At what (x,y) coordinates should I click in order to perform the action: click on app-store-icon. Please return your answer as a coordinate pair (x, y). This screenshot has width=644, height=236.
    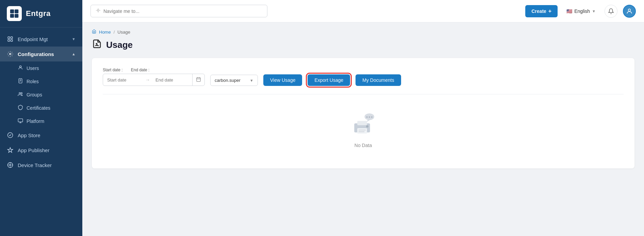
    Looking at the image, I should click on (10, 135).